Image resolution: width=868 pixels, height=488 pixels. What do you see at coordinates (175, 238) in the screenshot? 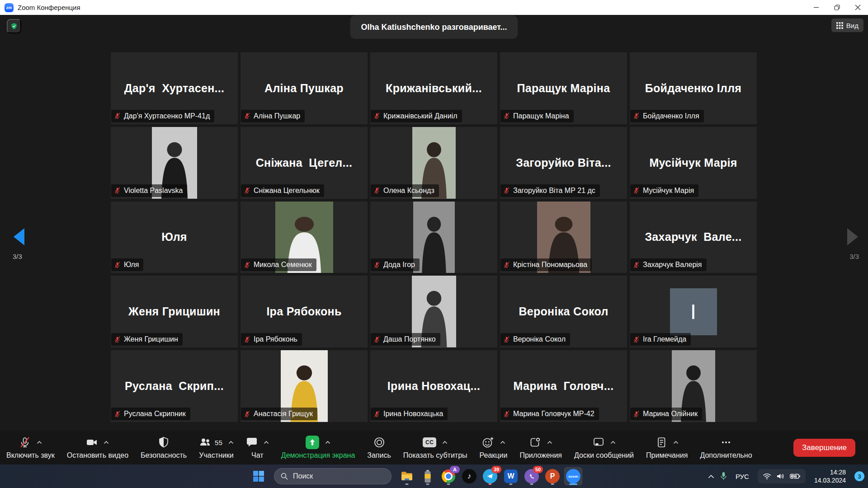
I see `participant-tile: Юля Юля` at bounding box center [175, 238].